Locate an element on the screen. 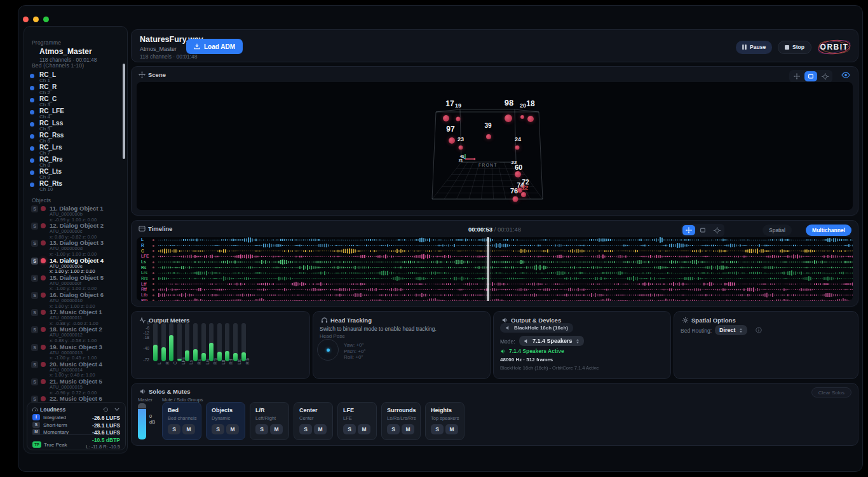 The width and height of the screenshot is (868, 477). object-item: S21. Music Object 5ATU_00000015x: -0.96 … is located at coordinates (76, 387).